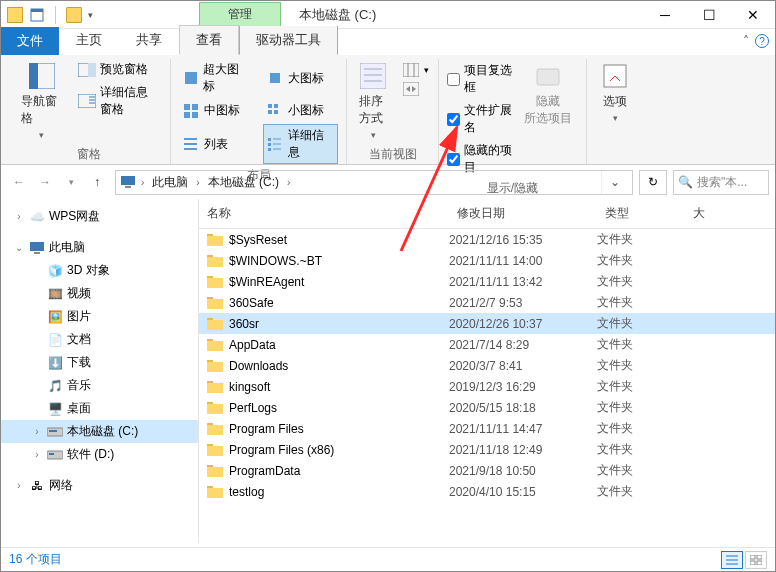 The height and width of the screenshot is (572, 776). Describe the element at coordinates (487, 366) in the screenshot. I see `file-row: Downloads2020/3/7 8:41文件夹` at that location.